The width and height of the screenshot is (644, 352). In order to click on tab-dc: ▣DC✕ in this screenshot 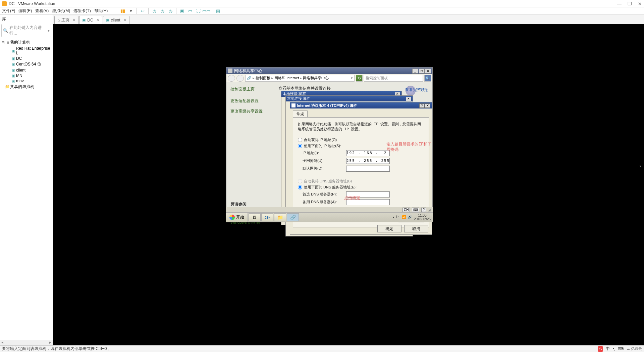, I will do `click(91, 20)`.